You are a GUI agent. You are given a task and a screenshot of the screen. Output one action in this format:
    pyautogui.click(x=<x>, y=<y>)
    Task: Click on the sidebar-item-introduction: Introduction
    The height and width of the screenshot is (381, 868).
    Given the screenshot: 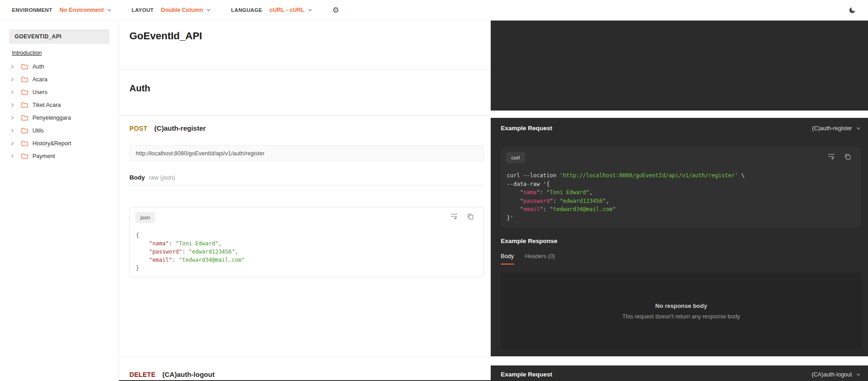 What is the action you would take?
    pyautogui.click(x=27, y=53)
    